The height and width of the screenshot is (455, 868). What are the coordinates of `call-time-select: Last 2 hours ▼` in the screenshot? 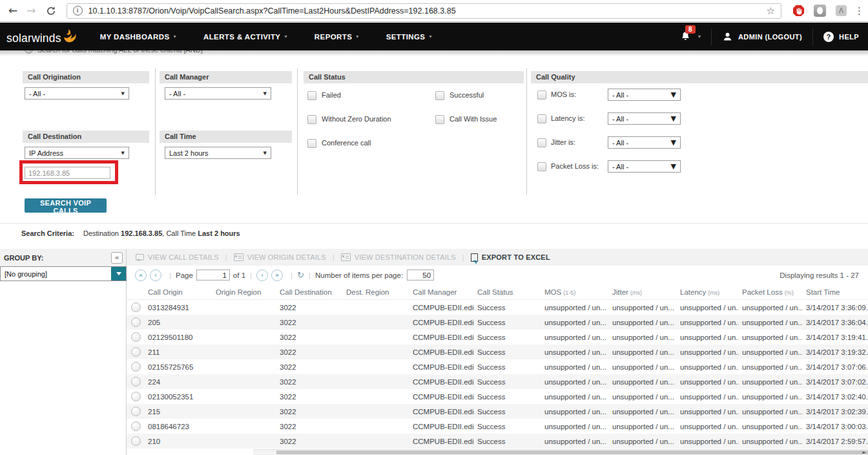 It's located at (218, 153).